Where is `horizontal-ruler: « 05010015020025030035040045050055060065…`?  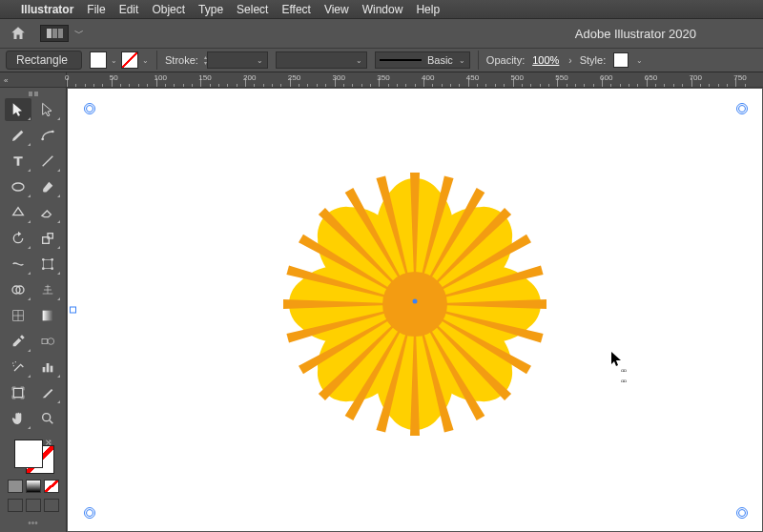 horizontal-ruler: « 05010015020025030035040045050055060065… is located at coordinates (382, 80).